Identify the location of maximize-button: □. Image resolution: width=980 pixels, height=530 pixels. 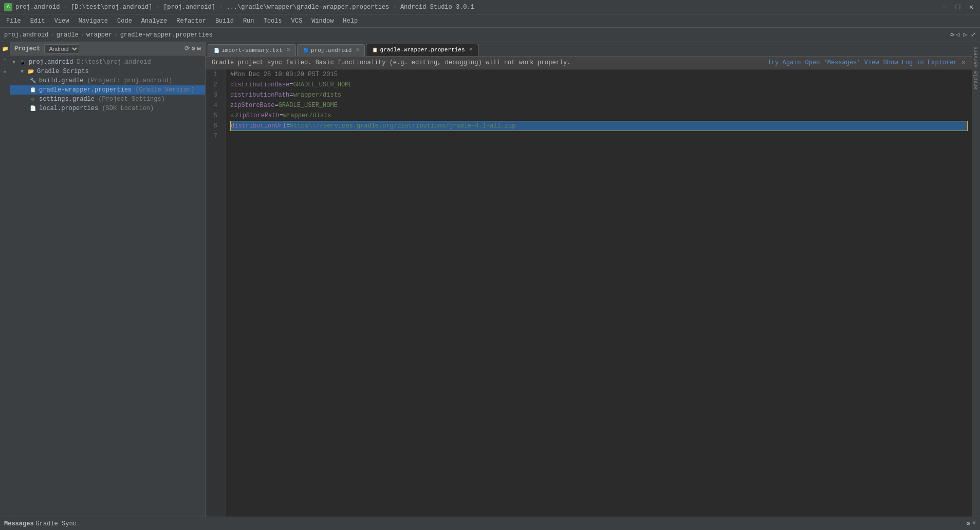
(958, 7).